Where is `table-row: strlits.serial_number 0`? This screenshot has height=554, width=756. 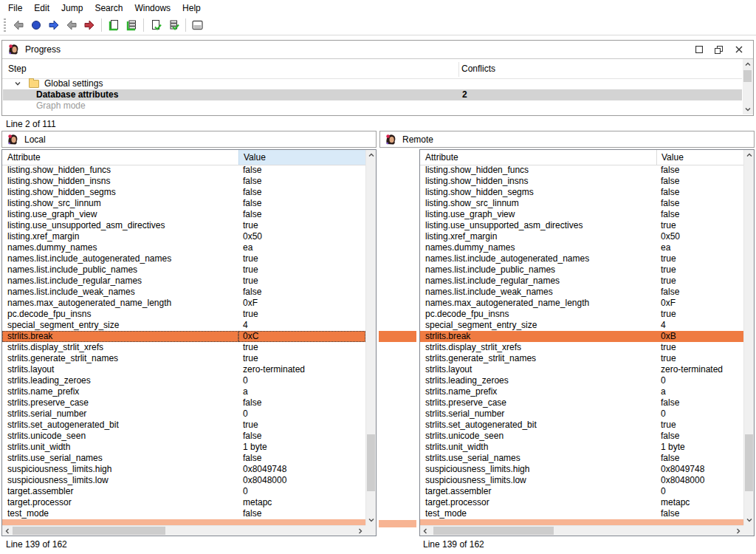
table-row: strlits.serial_number 0 is located at coordinates (184, 414).